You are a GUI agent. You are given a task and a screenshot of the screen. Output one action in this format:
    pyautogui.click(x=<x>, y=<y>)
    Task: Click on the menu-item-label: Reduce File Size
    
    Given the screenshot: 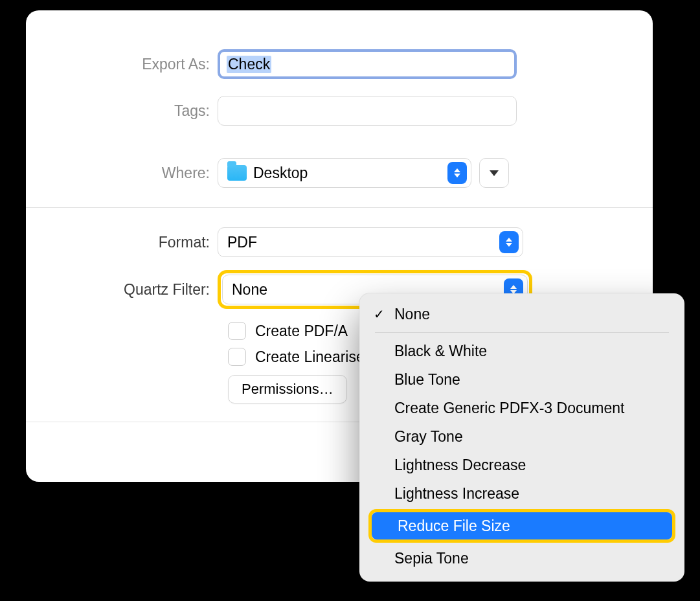 What is the action you would take?
    pyautogui.click(x=454, y=526)
    